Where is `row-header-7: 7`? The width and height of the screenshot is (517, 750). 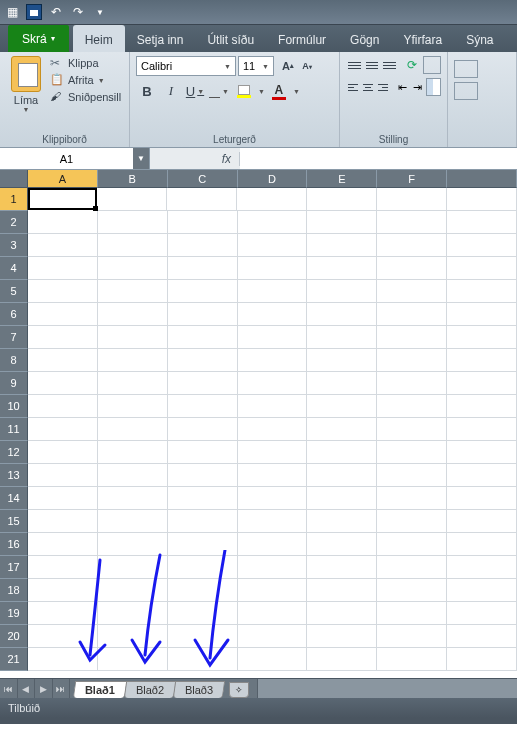
row-header-7: 7 is located at coordinates (14, 338).